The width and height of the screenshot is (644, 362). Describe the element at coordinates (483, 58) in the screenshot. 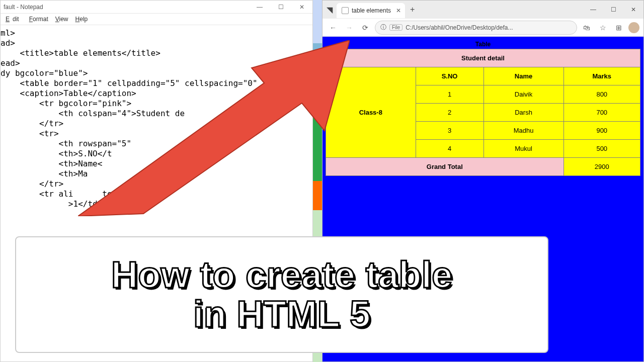

I see `table-title: Student detail` at that location.